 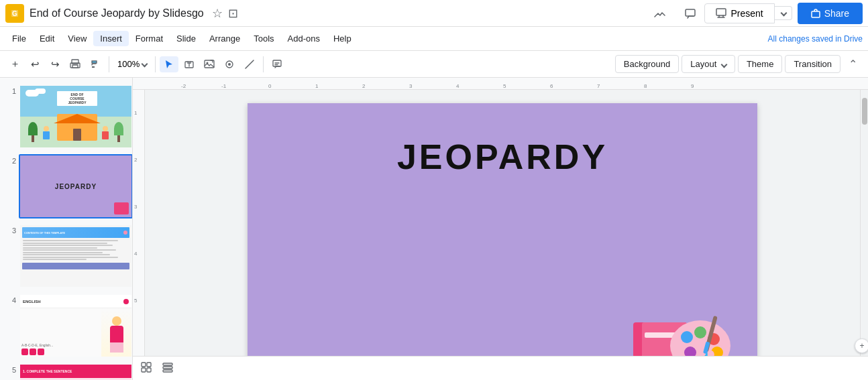 What do you see at coordinates (10, 229) in the screenshot?
I see `slide-number-3: 3` at bounding box center [10, 229].